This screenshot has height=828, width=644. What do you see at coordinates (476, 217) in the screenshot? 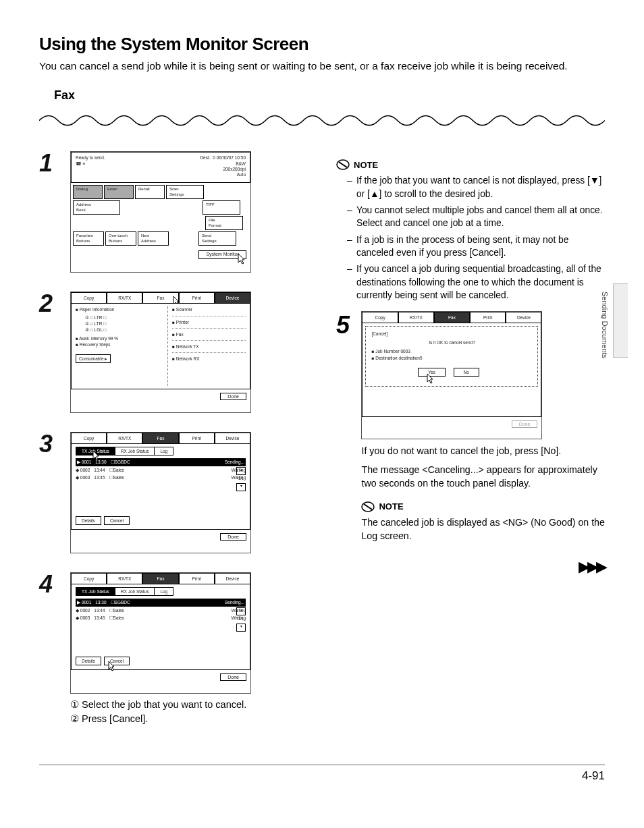
I see `note-item: You cannot select multiple jobs and canc…` at bounding box center [476, 217].